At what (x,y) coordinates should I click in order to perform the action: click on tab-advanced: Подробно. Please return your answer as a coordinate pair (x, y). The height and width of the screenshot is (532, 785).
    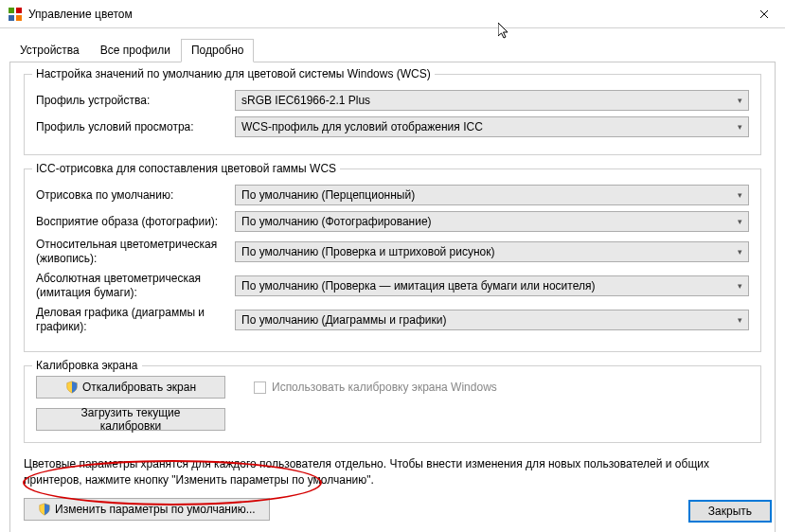
    Looking at the image, I should click on (218, 51).